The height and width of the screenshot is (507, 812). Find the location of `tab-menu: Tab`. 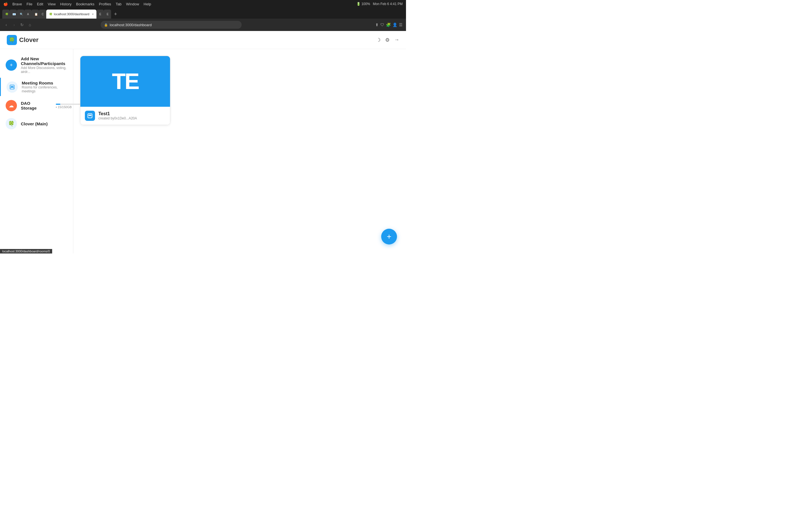

tab-menu: Tab is located at coordinates (119, 4).